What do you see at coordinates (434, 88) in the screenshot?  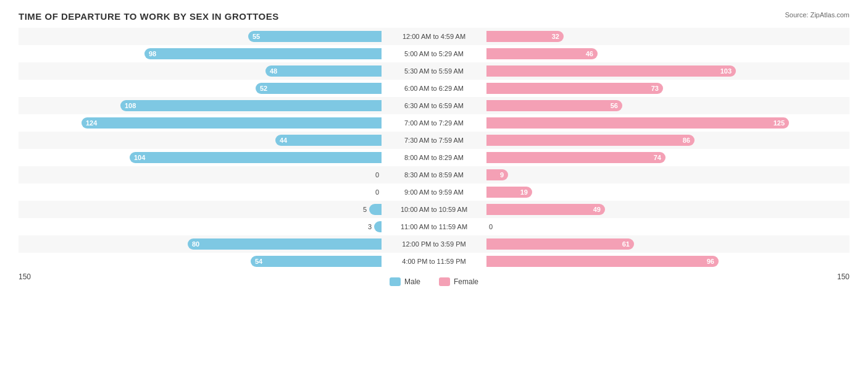 I see `table-row: 526:00 AM to 6:29 AM73` at bounding box center [434, 88].